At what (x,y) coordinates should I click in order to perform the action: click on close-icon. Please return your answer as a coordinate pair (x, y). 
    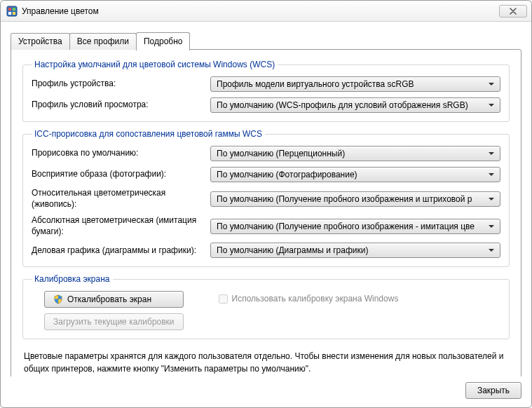
    Looking at the image, I should click on (513, 11).